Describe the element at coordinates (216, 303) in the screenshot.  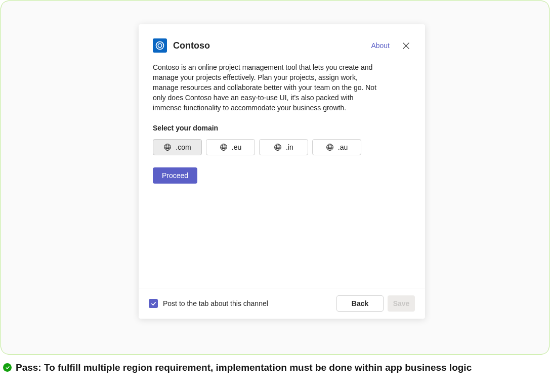
I see `post-checkbox-label: Post to the tab about this channel` at that location.